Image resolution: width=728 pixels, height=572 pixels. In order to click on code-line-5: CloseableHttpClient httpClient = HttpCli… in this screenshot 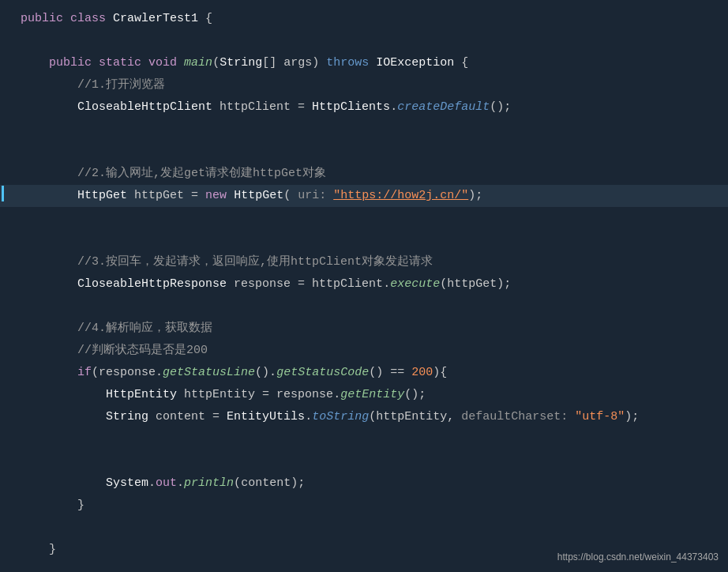, I will do `click(364, 107)`.